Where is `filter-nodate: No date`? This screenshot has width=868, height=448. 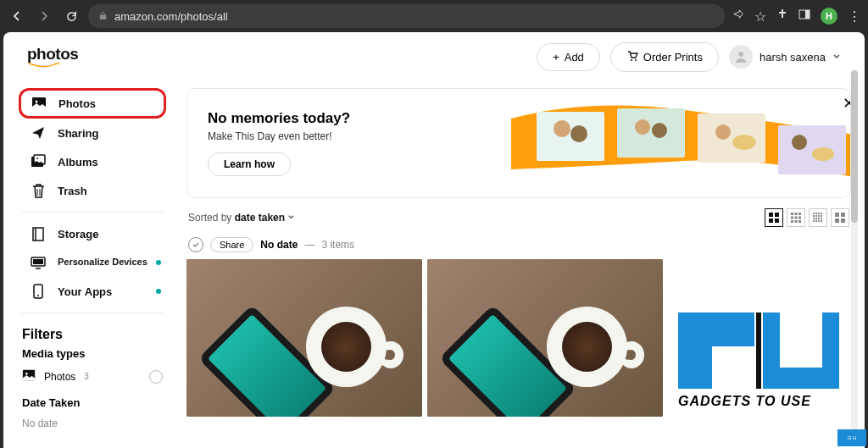 filter-nodate: No date is located at coordinates (92, 423).